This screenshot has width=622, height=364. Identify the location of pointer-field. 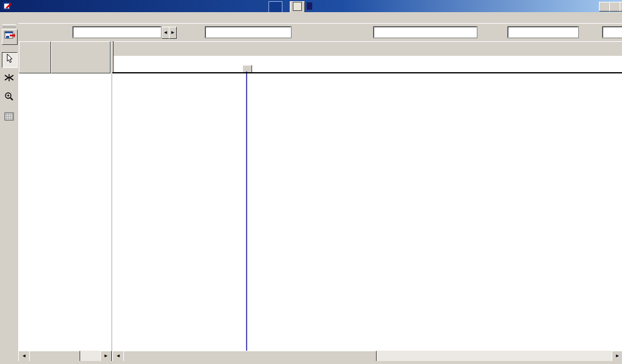
(248, 32).